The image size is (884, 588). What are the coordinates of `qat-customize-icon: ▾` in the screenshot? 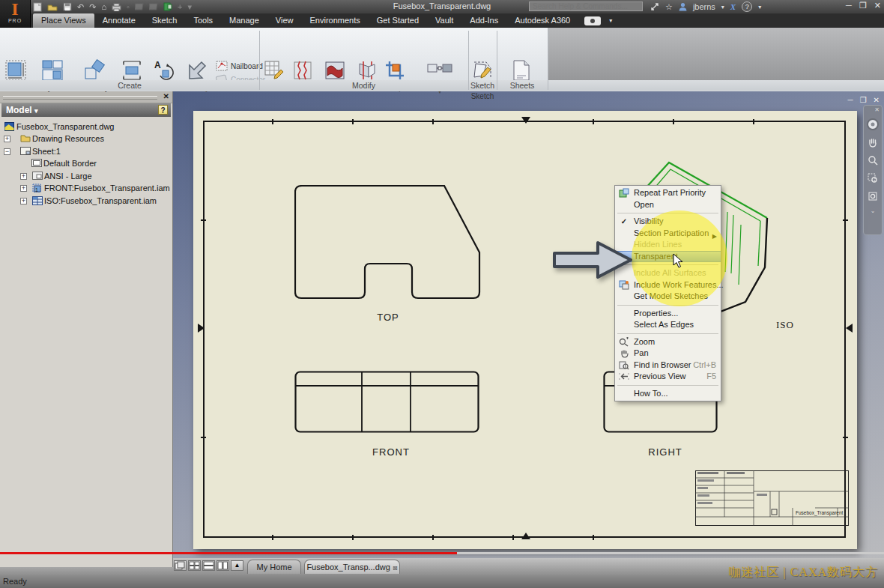 It's located at (190, 7).